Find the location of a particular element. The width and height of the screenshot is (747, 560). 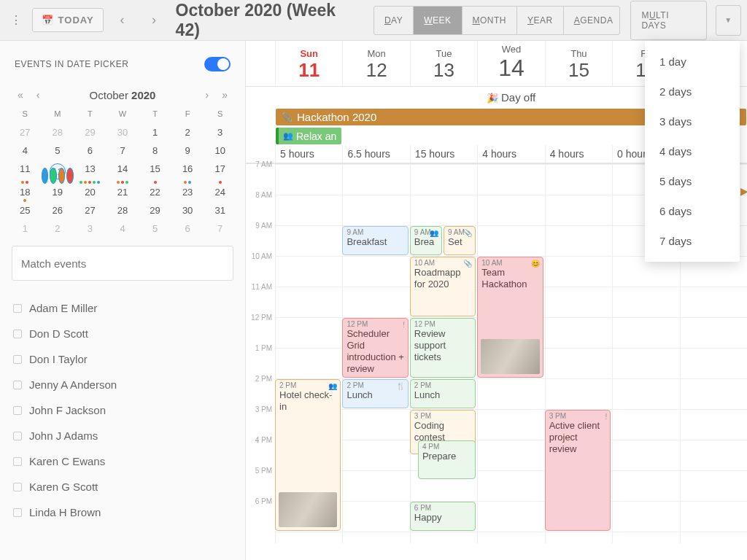

mini-cal-day: 22 is located at coordinates (155, 191).